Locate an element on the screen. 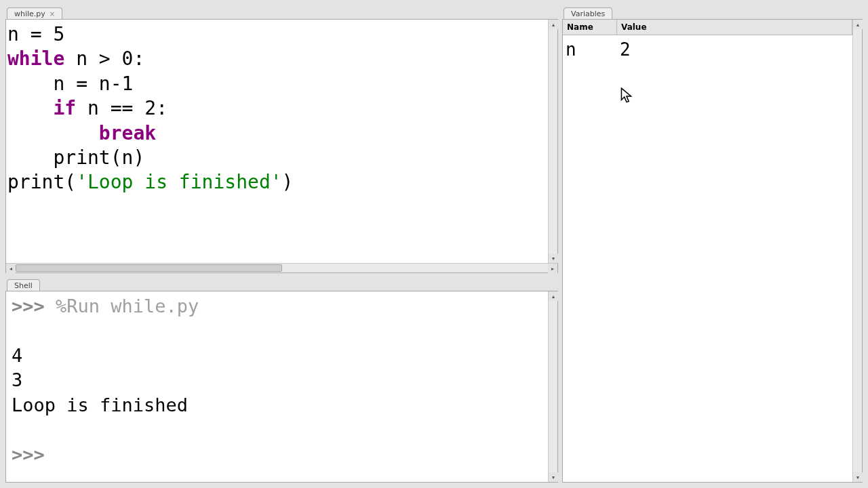 This screenshot has width=868, height=488. close-icon: × is located at coordinates (52, 14).